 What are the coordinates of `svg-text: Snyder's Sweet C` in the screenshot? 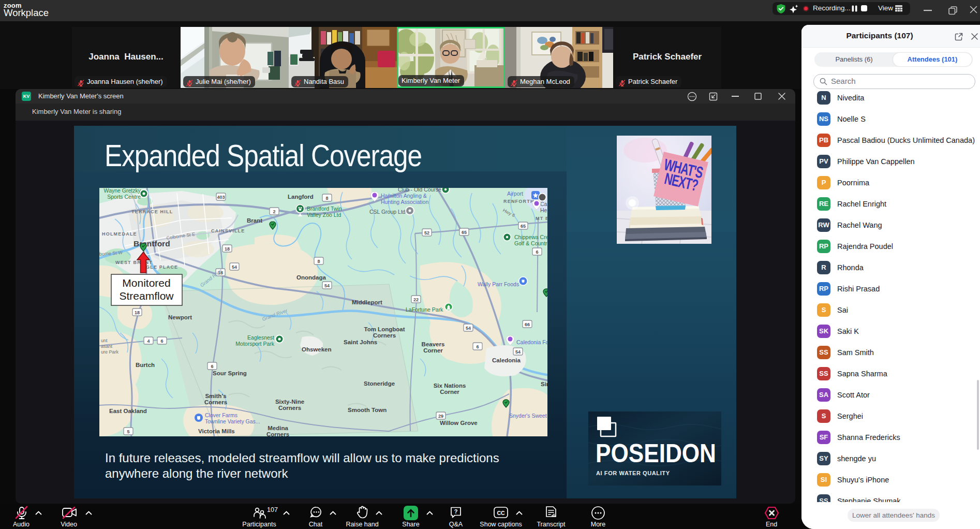 It's located at (528, 416).